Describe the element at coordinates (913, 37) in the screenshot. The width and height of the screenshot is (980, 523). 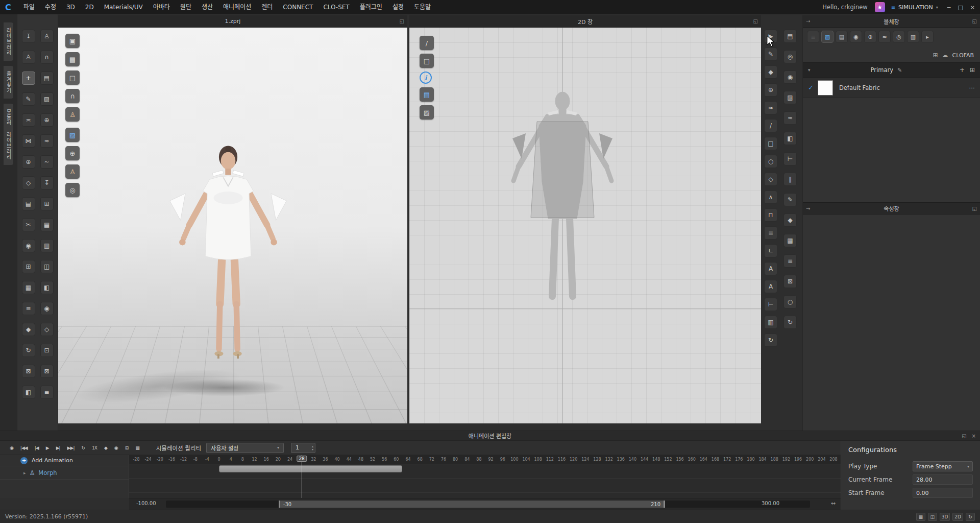
I see `layer-tab-icon: ▥` at that location.